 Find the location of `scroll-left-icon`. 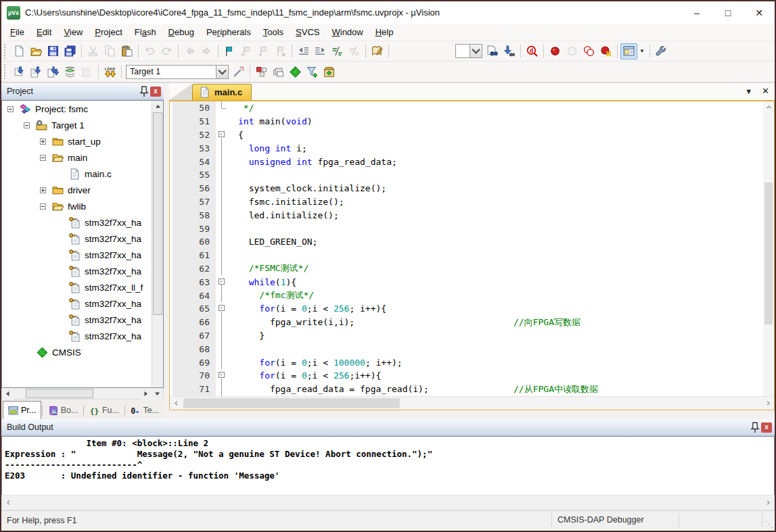

scroll-left-icon is located at coordinates (8, 393).